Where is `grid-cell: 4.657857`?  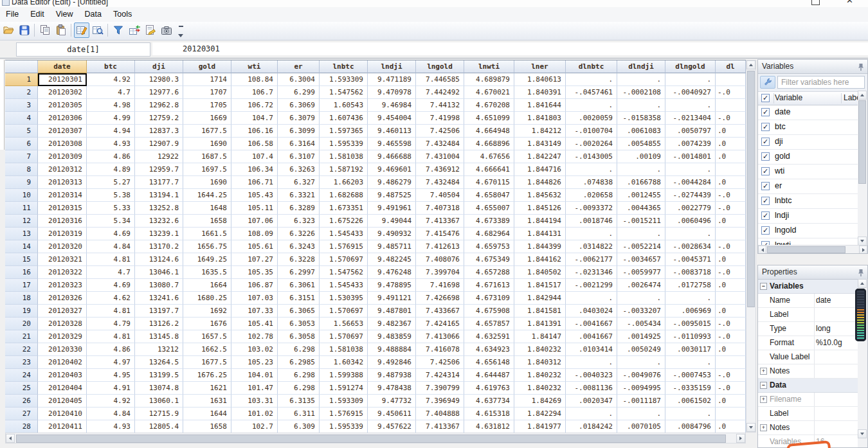 grid-cell: 4.657857 is located at coordinates (489, 324).